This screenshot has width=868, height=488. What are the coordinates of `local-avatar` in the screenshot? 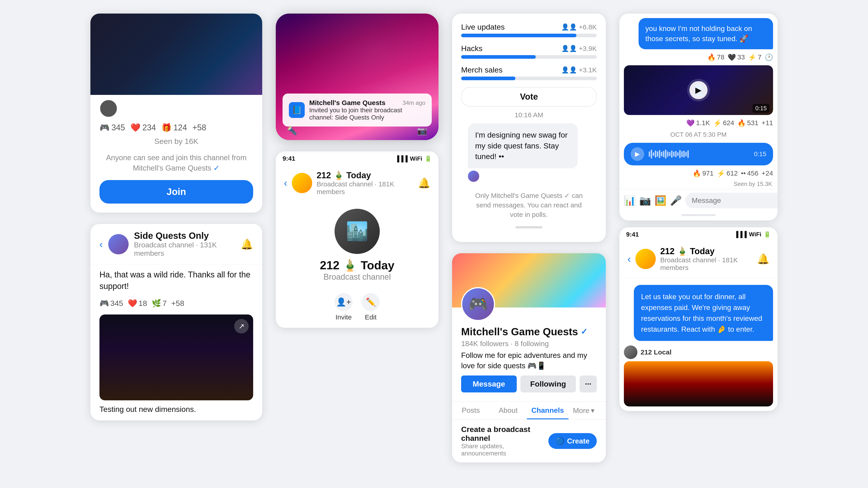 It's located at (646, 259).